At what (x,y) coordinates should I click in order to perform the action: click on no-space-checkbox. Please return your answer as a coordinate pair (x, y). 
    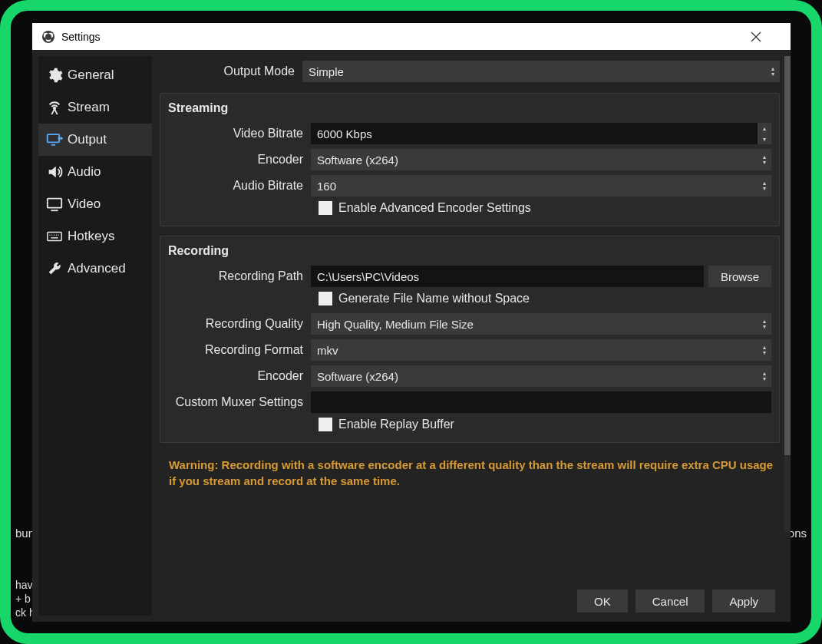
    Looking at the image, I should click on (325, 299).